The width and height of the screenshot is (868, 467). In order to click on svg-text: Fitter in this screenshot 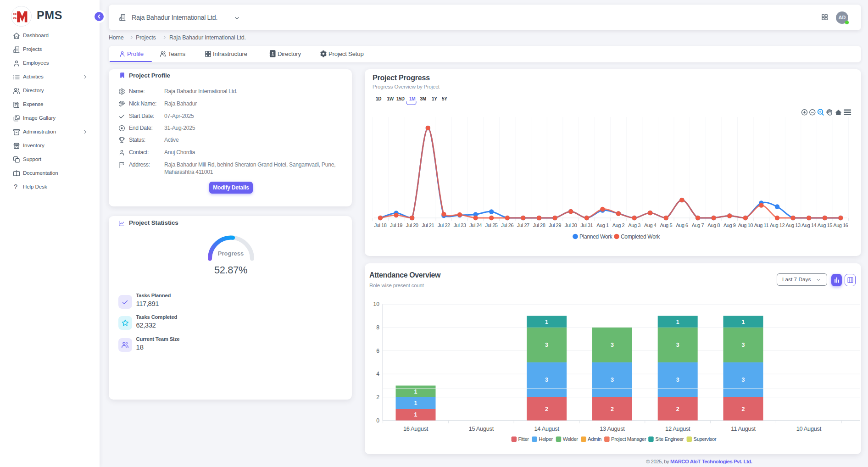, I will do `click(524, 439)`.